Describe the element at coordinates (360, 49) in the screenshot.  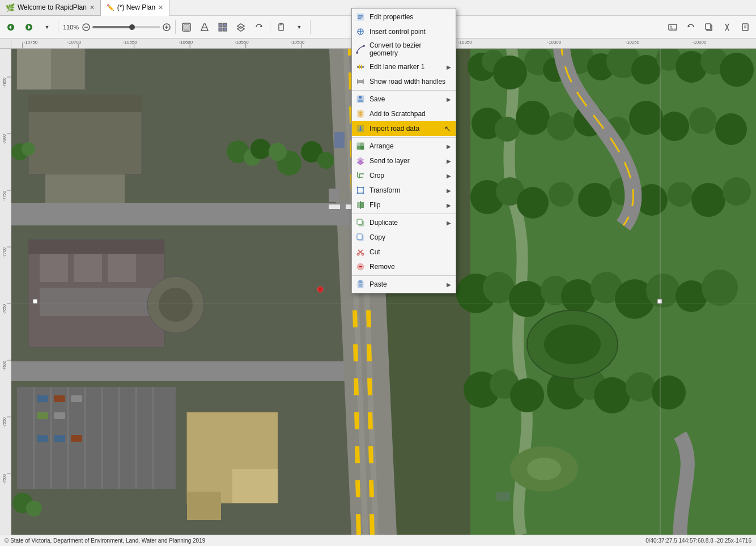
I see `convert-bezier-icon` at that location.